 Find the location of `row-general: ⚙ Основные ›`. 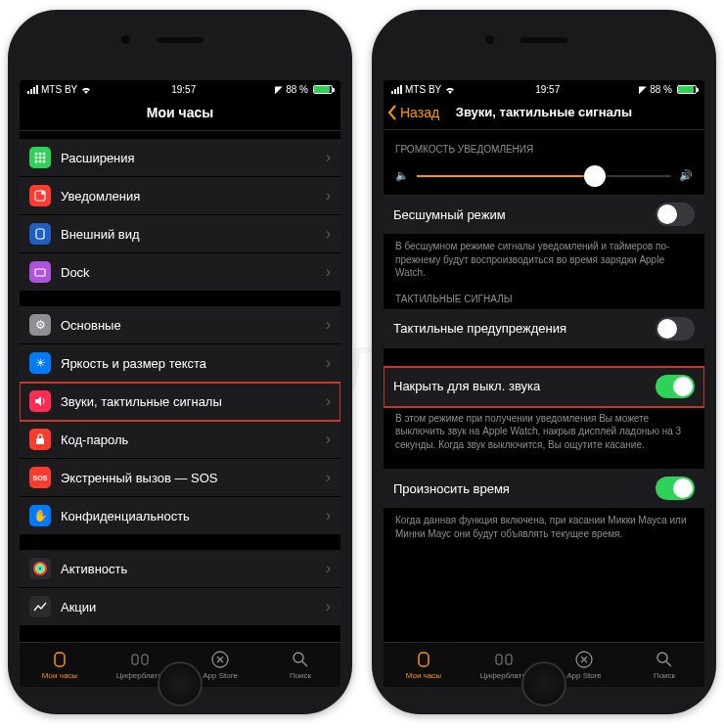

row-general: ⚙ Основные › is located at coordinates (180, 325).